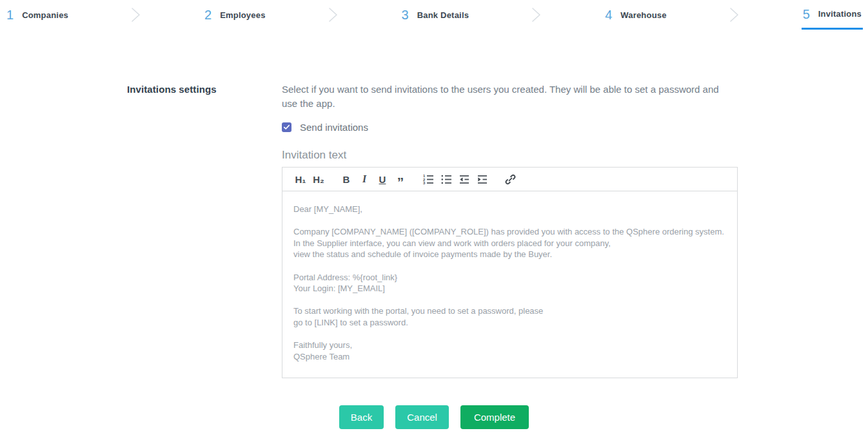 Image resolution: width=868 pixels, height=442 pixels. Describe the element at coordinates (840, 14) in the screenshot. I see `step-label: Invitations` at that location.